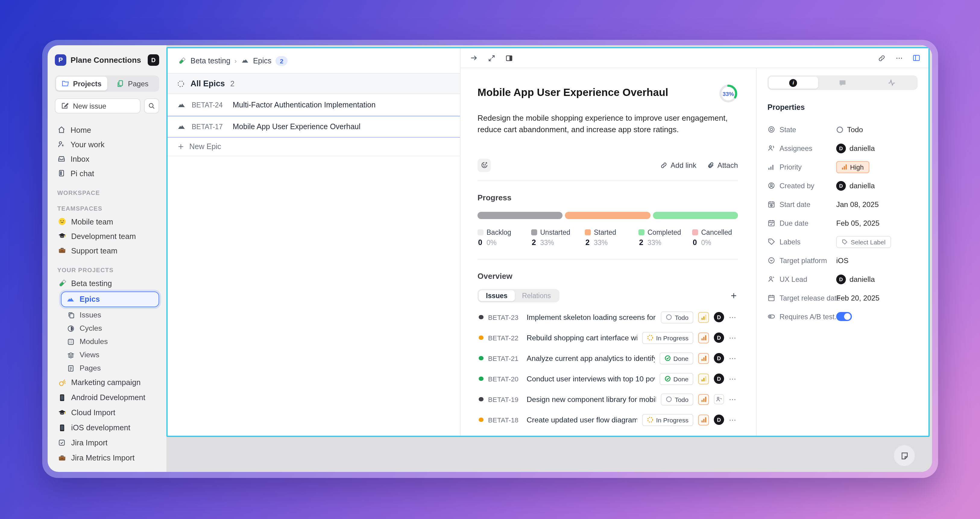 The image size is (980, 519). What do you see at coordinates (904, 455) in the screenshot?
I see `note-icon` at bounding box center [904, 455].